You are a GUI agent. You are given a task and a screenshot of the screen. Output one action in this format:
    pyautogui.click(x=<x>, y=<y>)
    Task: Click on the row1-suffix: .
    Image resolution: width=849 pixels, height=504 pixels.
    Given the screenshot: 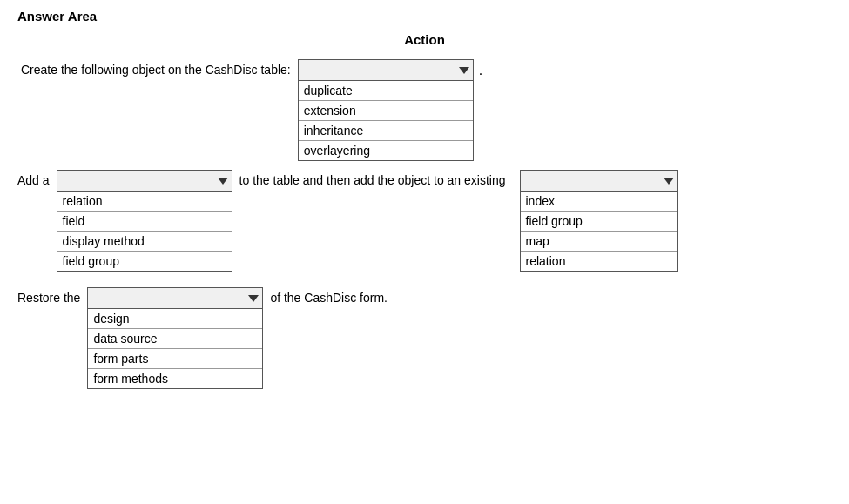 What is the action you would take?
    pyautogui.click(x=481, y=71)
    